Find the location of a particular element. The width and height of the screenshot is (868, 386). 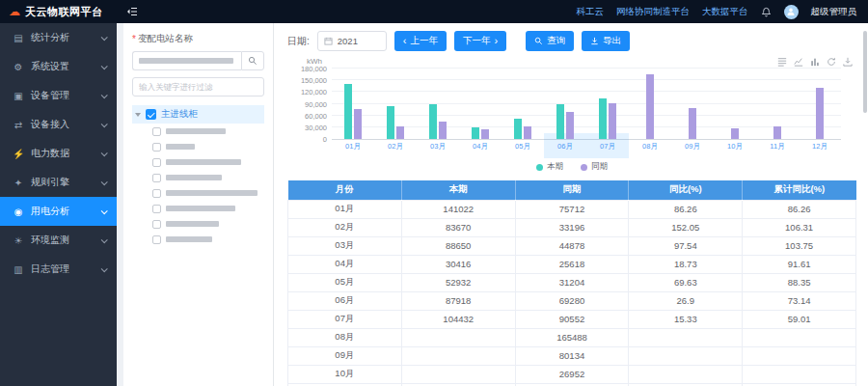

sidebar-item-logs: ▥日志管理 is located at coordinates (58, 269).